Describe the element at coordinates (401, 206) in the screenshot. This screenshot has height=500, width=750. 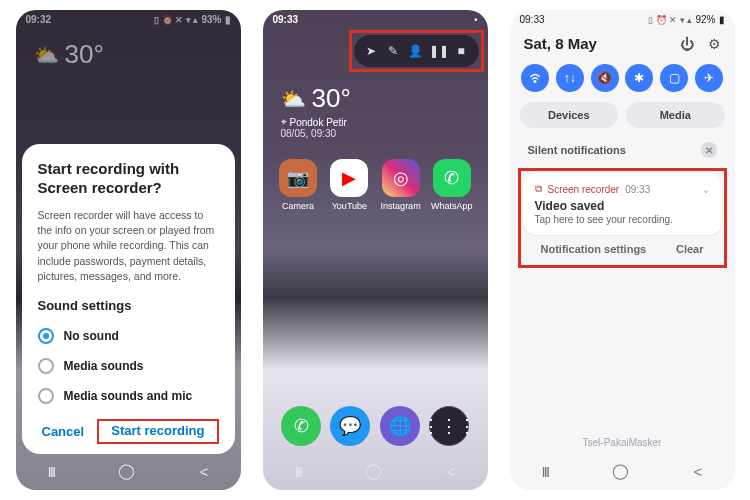
I see `app-label: Instagram` at that location.